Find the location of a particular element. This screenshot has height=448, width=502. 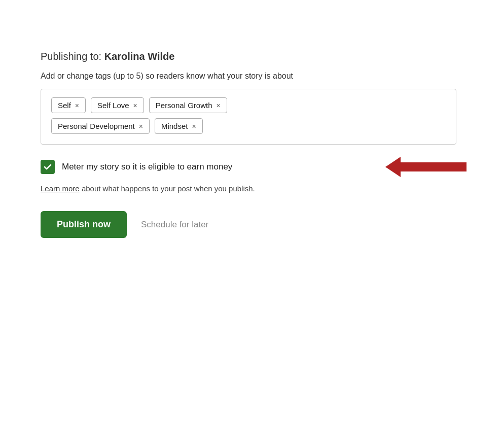

arrow-head-icon is located at coordinates (393, 167).